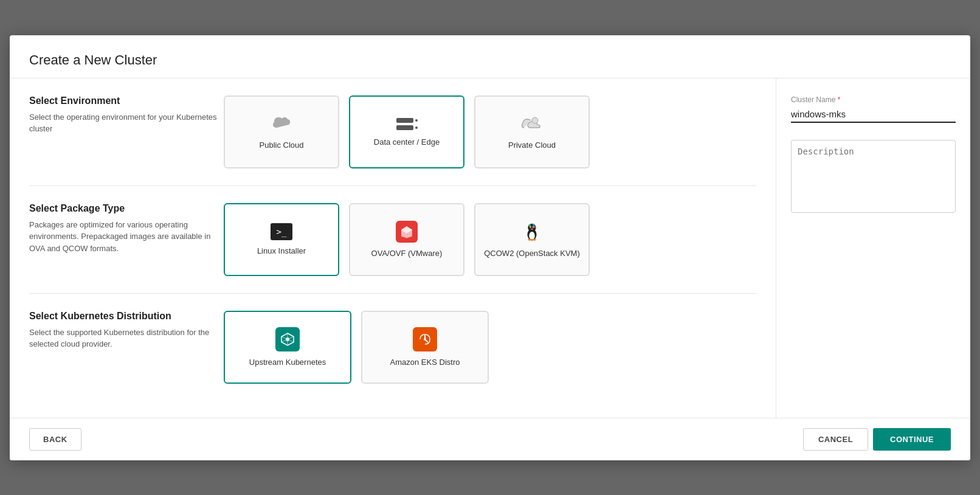 This screenshot has height=495, width=980. I want to click on environment-options: Public Cloud, so click(407, 132).